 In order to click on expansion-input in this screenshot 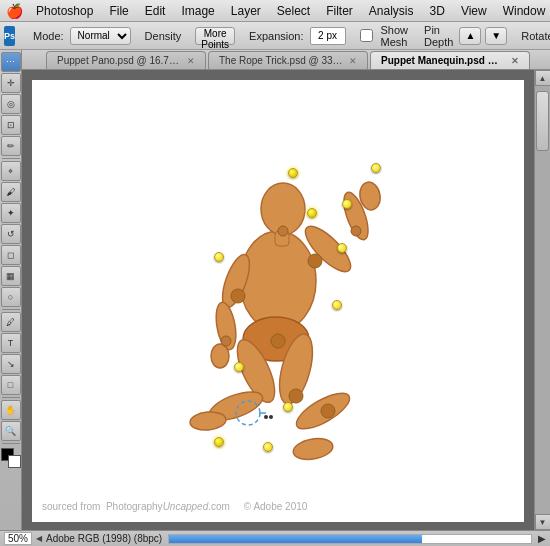, I will do `click(328, 36)`.